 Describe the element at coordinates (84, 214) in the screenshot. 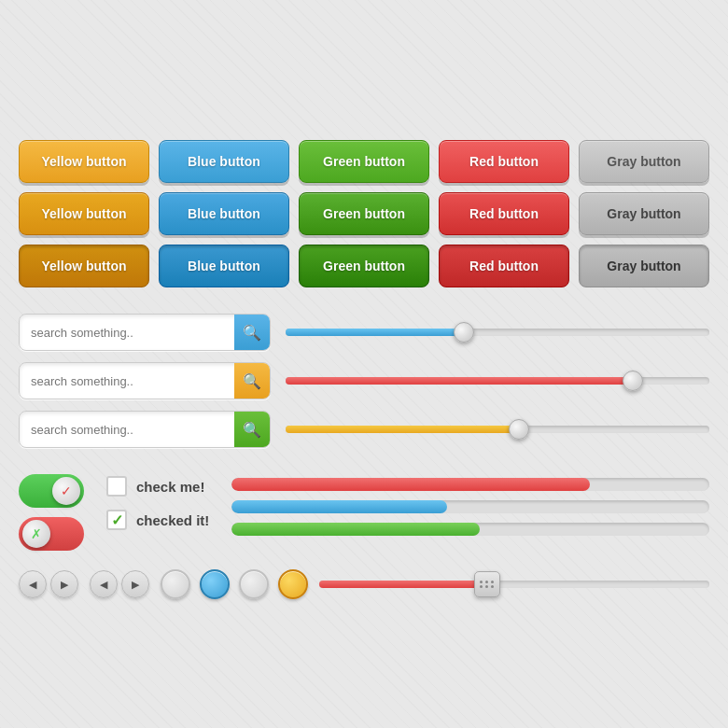

I see `yellow-button-row2: Yellow button` at that location.